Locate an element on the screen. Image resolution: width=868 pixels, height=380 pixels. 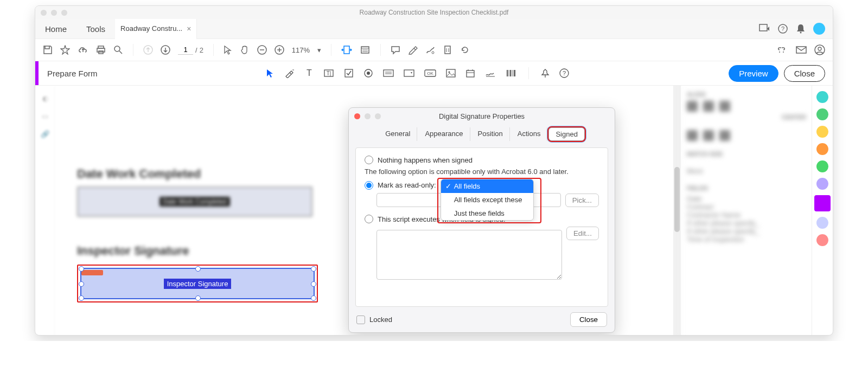
date-field-icon is located at coordinates (470, 73).